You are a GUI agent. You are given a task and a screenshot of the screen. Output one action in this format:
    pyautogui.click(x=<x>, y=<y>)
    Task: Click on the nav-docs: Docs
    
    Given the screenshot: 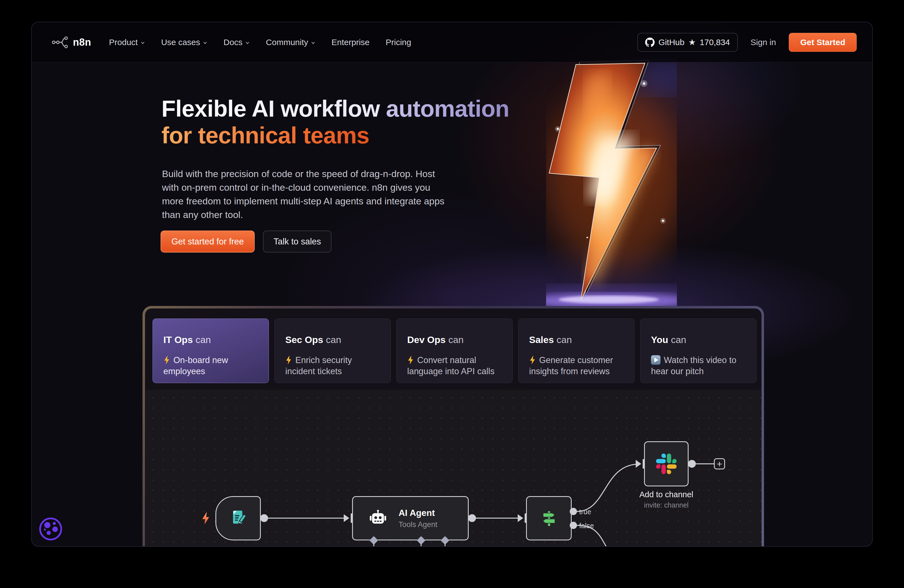 What is the action you would take?
    pyautogui.click(x=236, y=43)
    